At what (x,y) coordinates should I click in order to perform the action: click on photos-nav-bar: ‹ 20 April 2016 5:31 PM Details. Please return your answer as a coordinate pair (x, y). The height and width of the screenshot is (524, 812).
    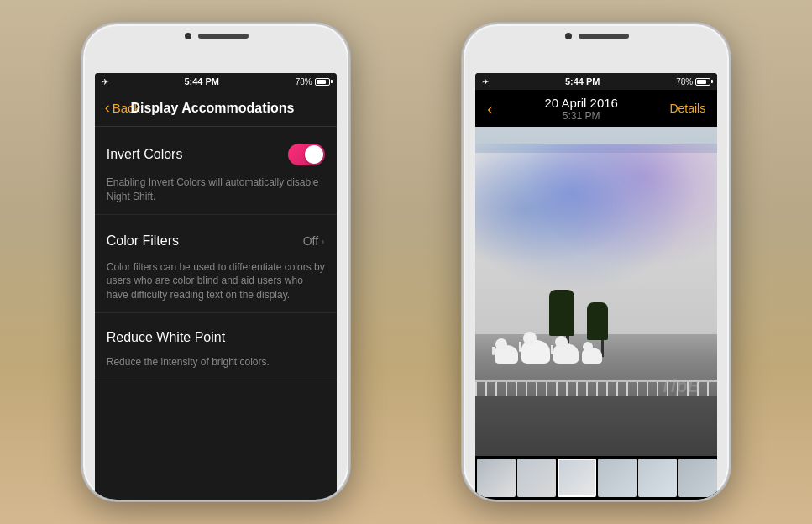
    Looking at the image, I should click on (596, 108).